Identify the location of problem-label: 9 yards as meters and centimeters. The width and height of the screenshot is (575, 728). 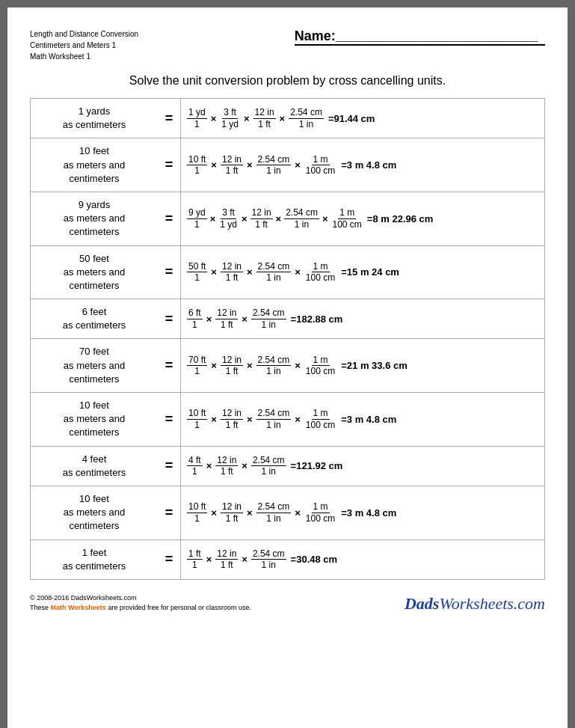
(94, 218).